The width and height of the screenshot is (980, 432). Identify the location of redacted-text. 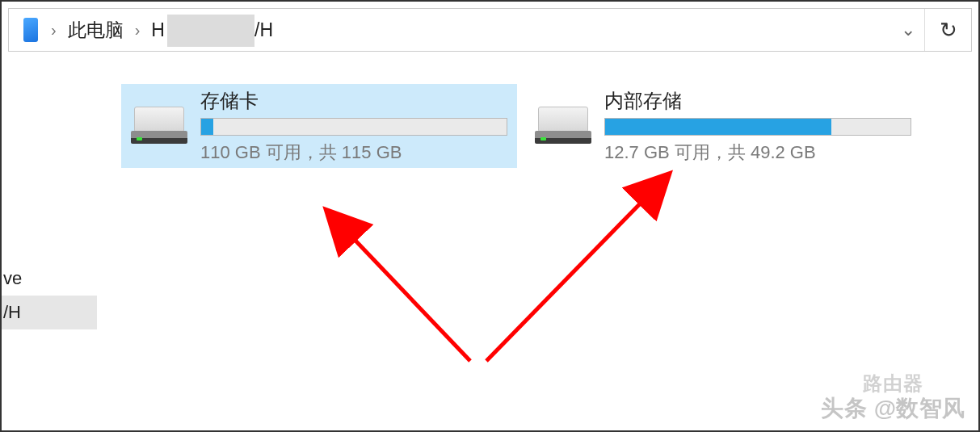
(211, 31).